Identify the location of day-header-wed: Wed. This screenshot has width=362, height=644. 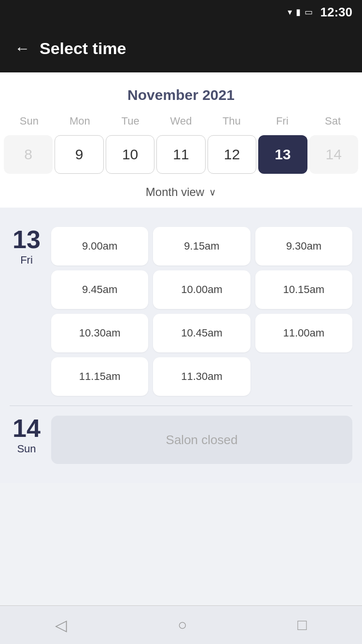
(181, 121).